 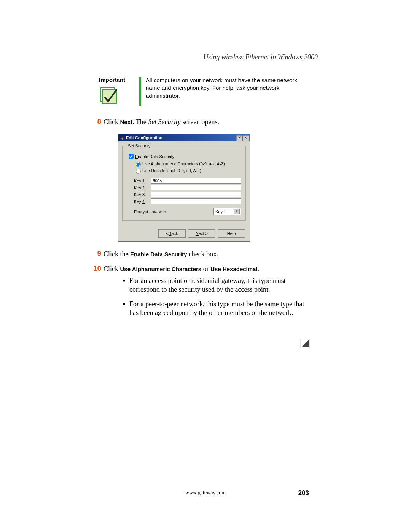 I want to click on edit-configuration-dialog: Edit Configuration ? × Set Security Enab…, so click(x=184, y=188).